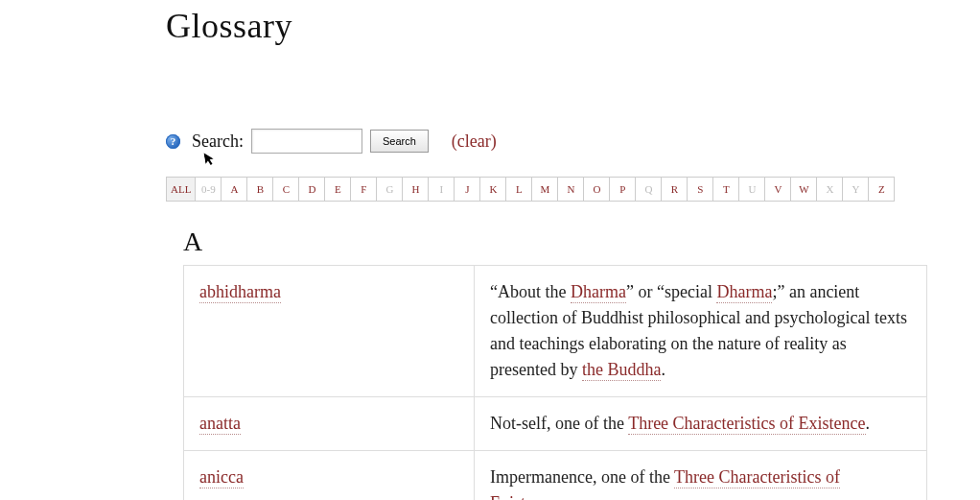  I want to click on term-link: anicca, so click(222, 478).